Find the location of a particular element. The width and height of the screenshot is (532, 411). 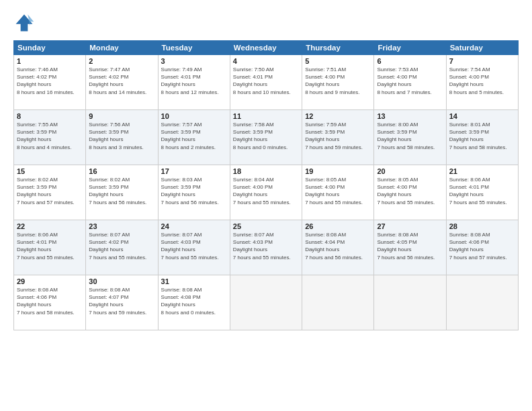

header is located at coordinates (266, 23).